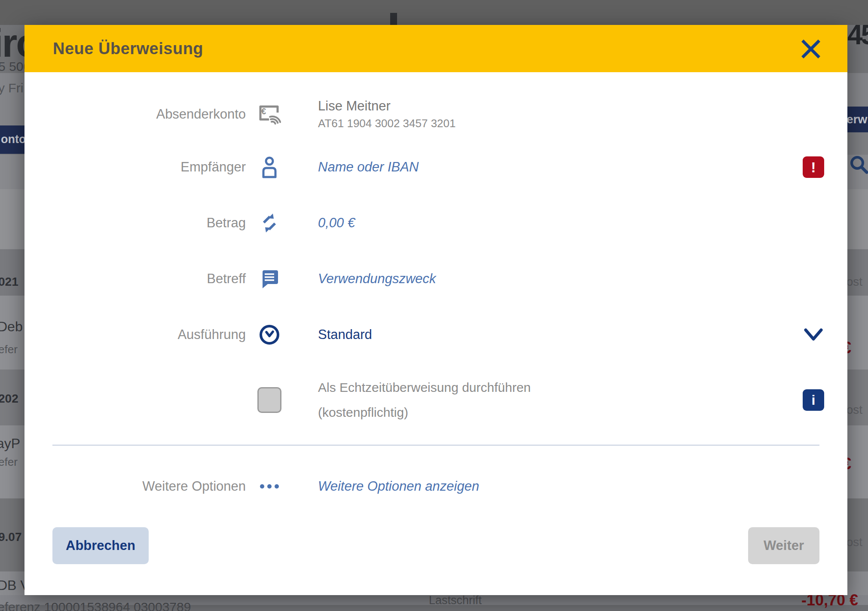  Describe the element at coordinates (10, 443) in the screenshot. I see `backdrop-merchant-fragment: ayP` at that location.